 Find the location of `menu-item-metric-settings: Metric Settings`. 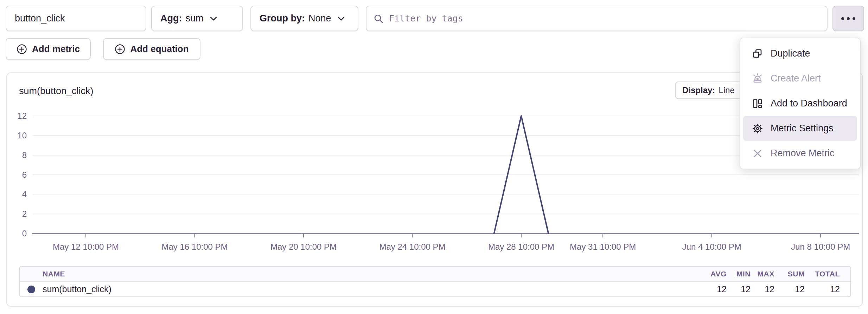

menu-item-metric-settings: Metric Settings is located at coordinates (800, 129).